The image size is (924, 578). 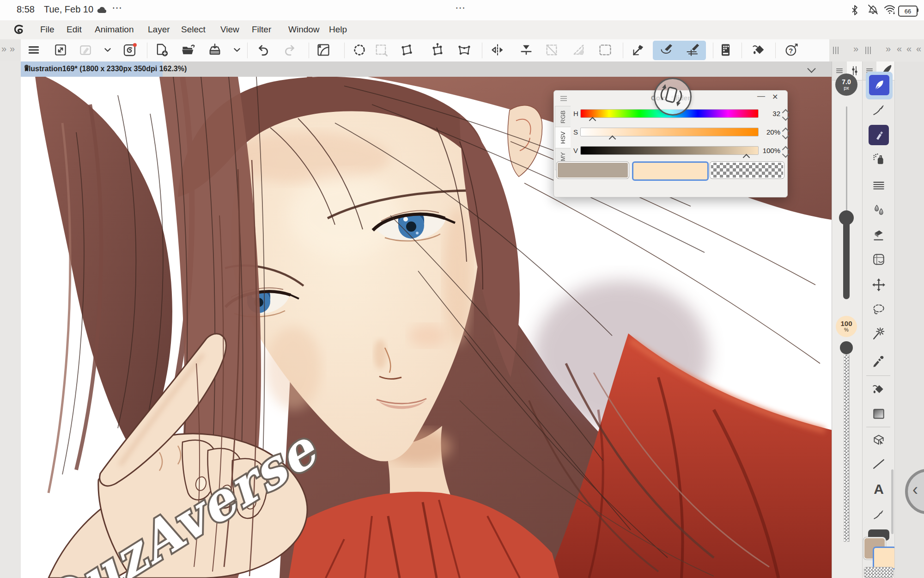 I want to click on menu-bar: File Edit Animation Layer Select View Fi…, so click(x=462, y=30).